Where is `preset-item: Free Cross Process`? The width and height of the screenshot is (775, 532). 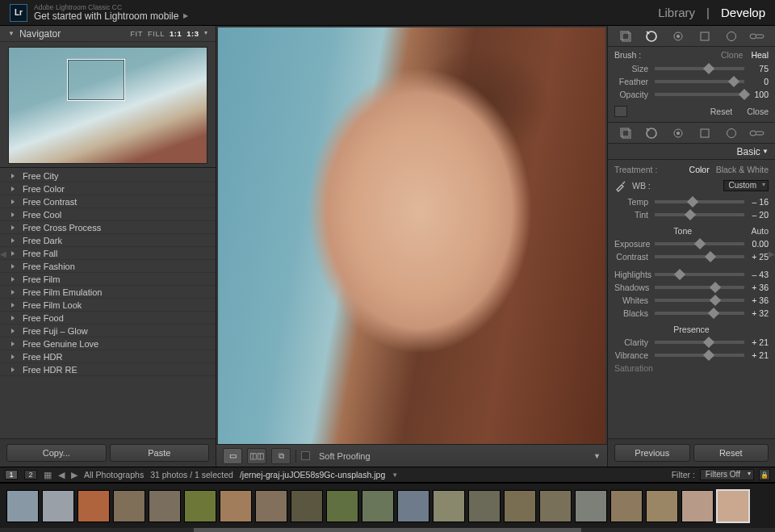
preset-item: Free Cross Process is located at coordinates (108, 228).